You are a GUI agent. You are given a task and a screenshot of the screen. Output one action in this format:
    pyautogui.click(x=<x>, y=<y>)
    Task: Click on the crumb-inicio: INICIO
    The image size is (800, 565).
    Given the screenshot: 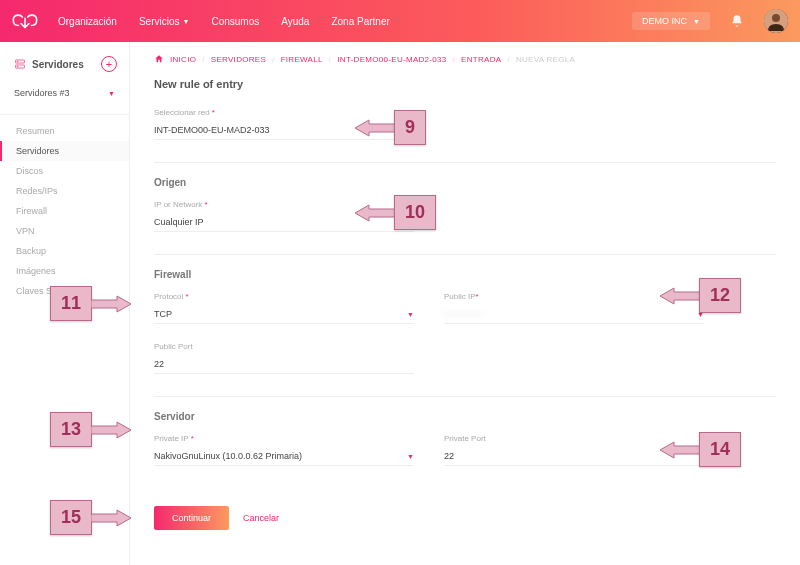 What is the action you would take?
    pyautogui.click(x=183, y=60)
    